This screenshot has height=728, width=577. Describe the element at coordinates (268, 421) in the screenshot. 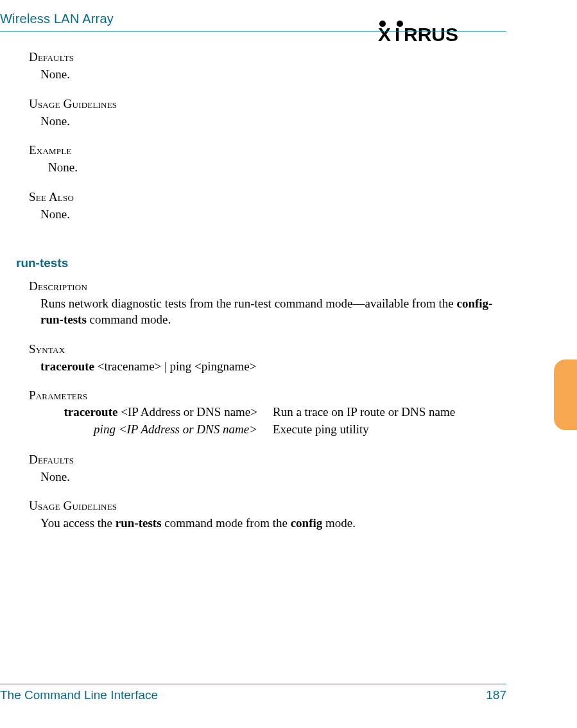

I see `parameter-table: traceroute <IP Address or DNS name> Run …` at that location.